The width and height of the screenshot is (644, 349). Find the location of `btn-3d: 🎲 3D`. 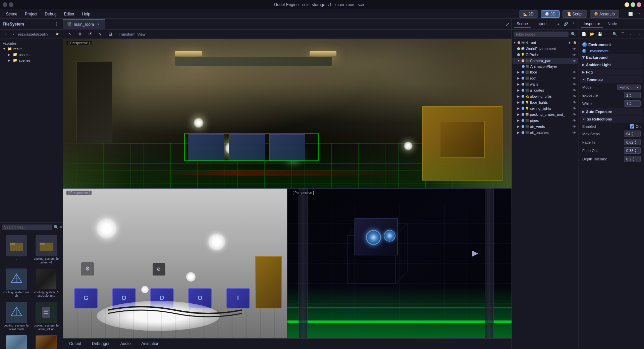

btn-3d: 🎲 3D is located at coordinates (550, 14).